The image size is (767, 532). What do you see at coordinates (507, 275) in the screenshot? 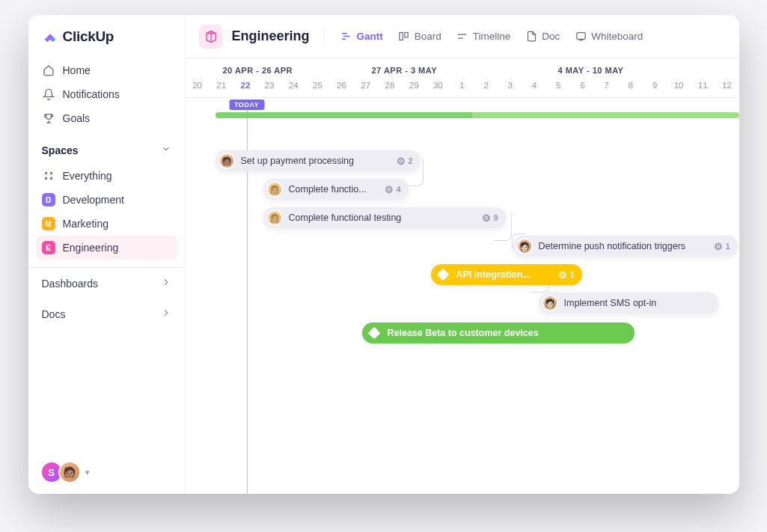
I see `task-bar-milestone: API integration... 1` at bounding box center [507, 275].